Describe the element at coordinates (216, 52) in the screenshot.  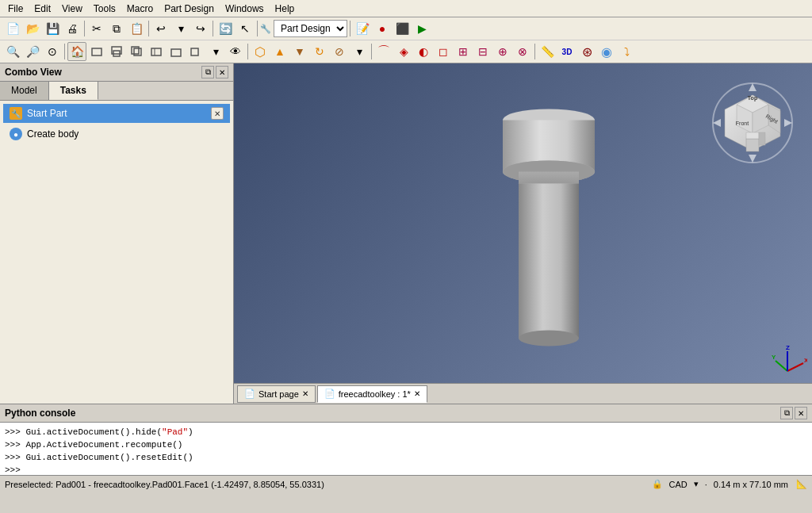
I see `view-dropdown-button: ▾` at that location.